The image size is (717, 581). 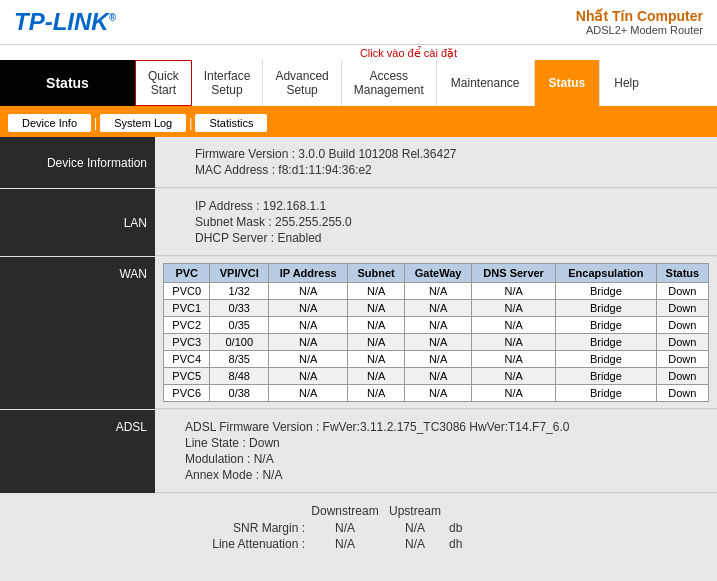 I want to click on firmware-version: Firmware Version : 3.0.0 Build 101208 Re…, so click(x=446, y=154).